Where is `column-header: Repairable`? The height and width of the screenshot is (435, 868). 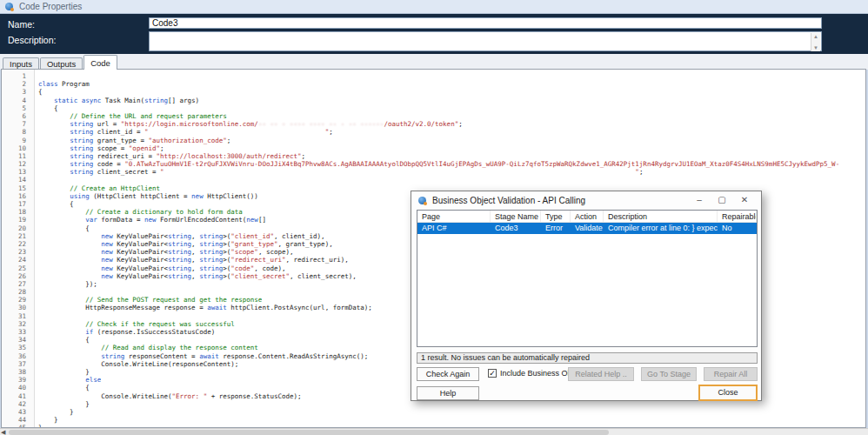
column-header: Repairable is located at coordinates (738, 216).